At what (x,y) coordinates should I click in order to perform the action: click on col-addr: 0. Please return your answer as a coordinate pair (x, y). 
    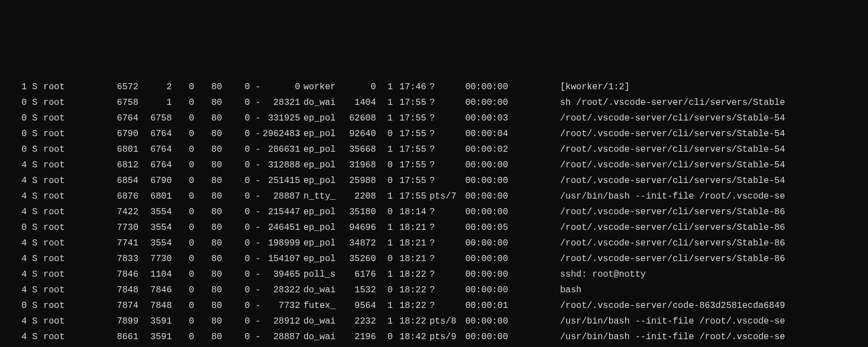
    Looking at the image, I should click on (281, 87).